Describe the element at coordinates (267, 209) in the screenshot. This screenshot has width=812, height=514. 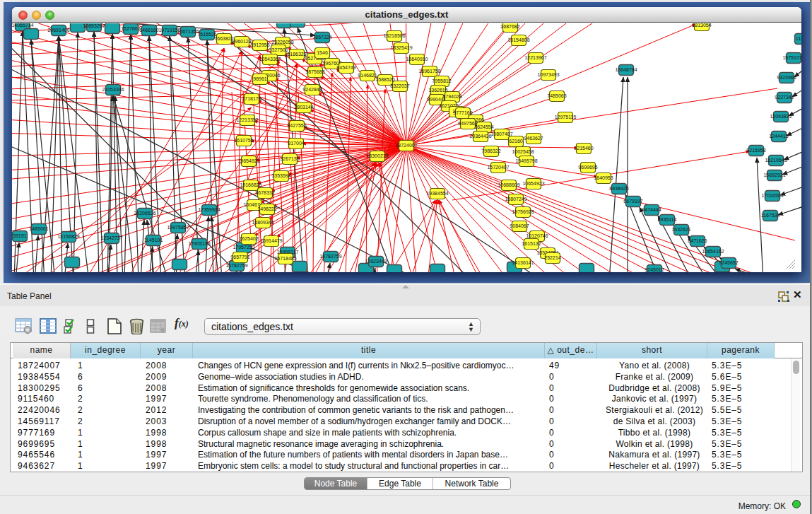
I see `svg-text: 1498222` at that location.